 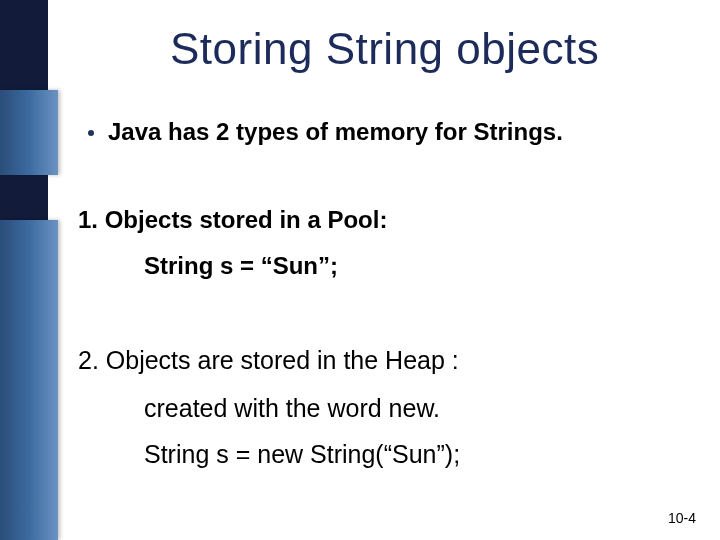 What do you see at coordinates (29, 132) in the screenshot?
I see `side-band-top` at bounding box center [29, 132].